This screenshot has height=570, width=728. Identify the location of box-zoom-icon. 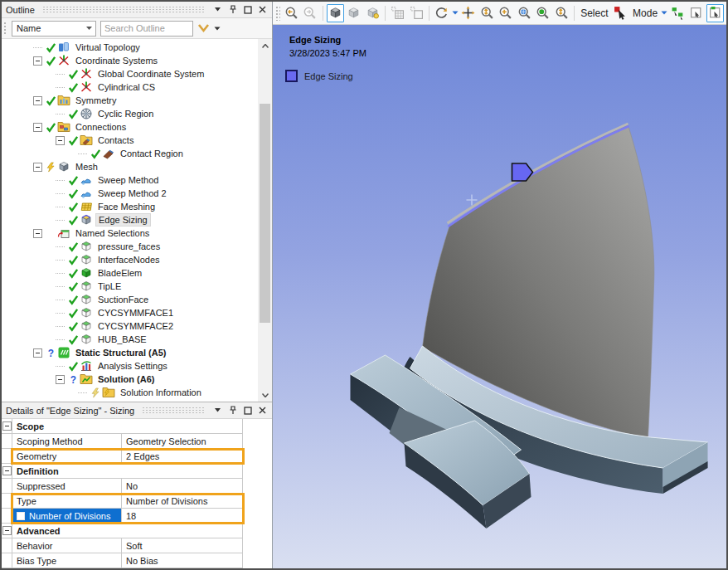
(506, 13).